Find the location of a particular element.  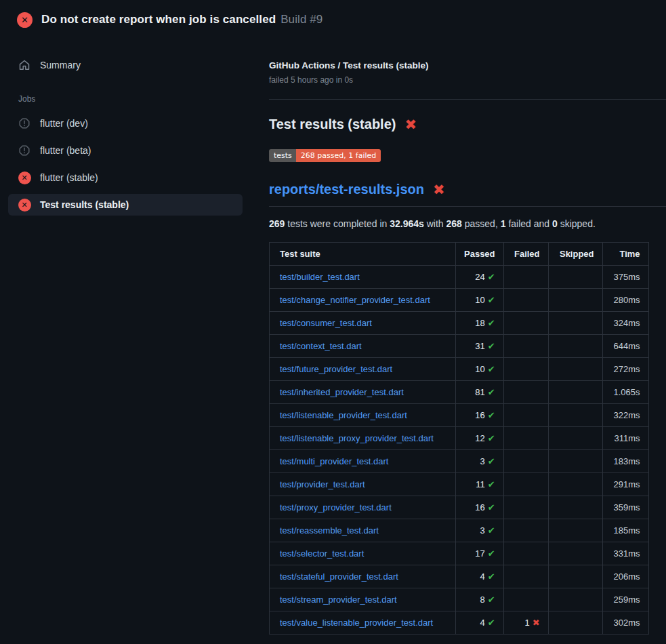

test-suite-link: test/multi_provider_test.dart is located at coordinates (334, 461).